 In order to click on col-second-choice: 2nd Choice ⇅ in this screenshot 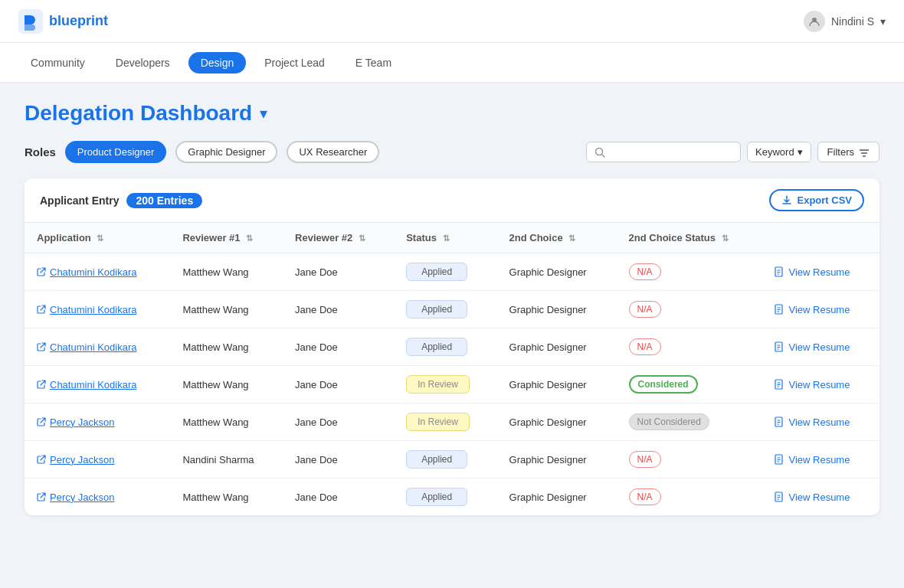, I will do `click(557, 238)`.